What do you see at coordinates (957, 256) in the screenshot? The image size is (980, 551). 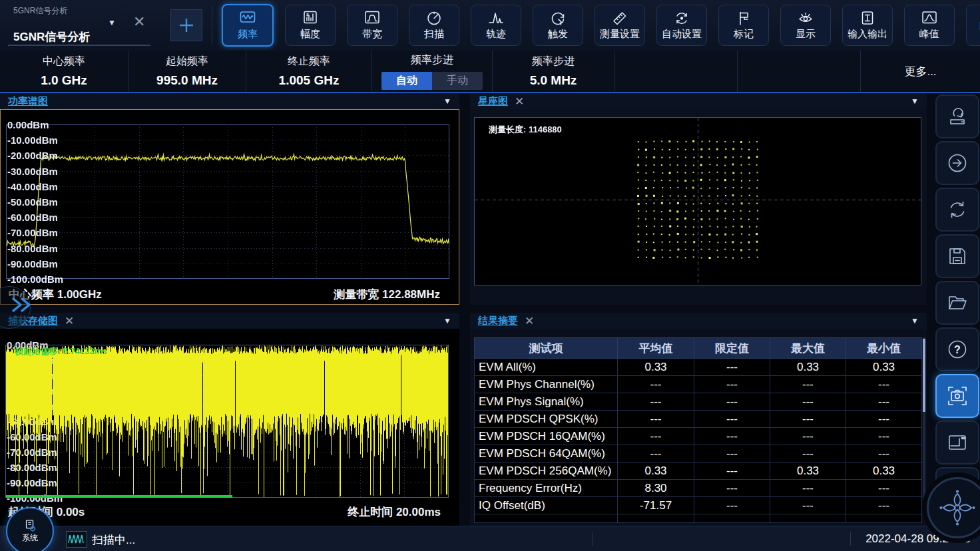 I see `save-button` at bounding box center [957, 256].